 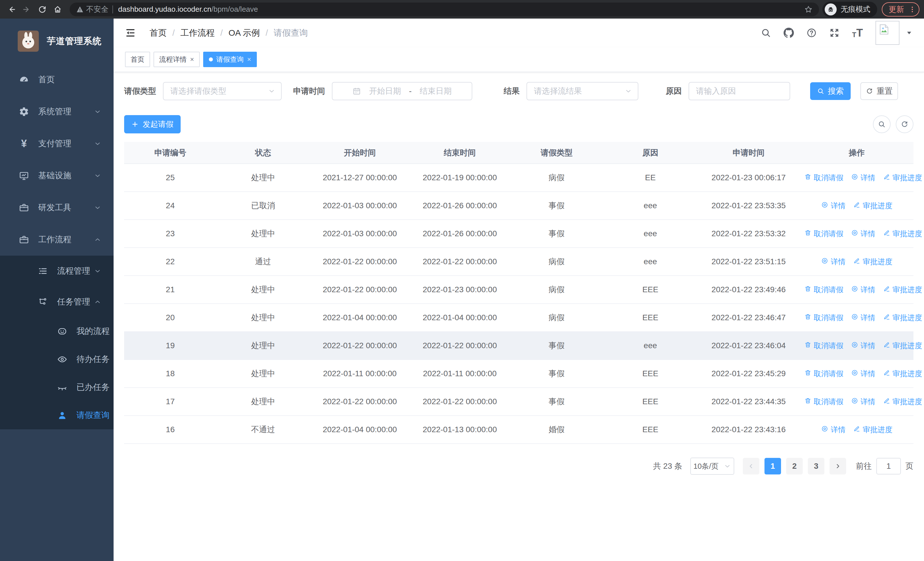 What do you see at coordinates (170, 402) in the screenshot?
I see `cell-id: 17` at bounding box center [170, 402].